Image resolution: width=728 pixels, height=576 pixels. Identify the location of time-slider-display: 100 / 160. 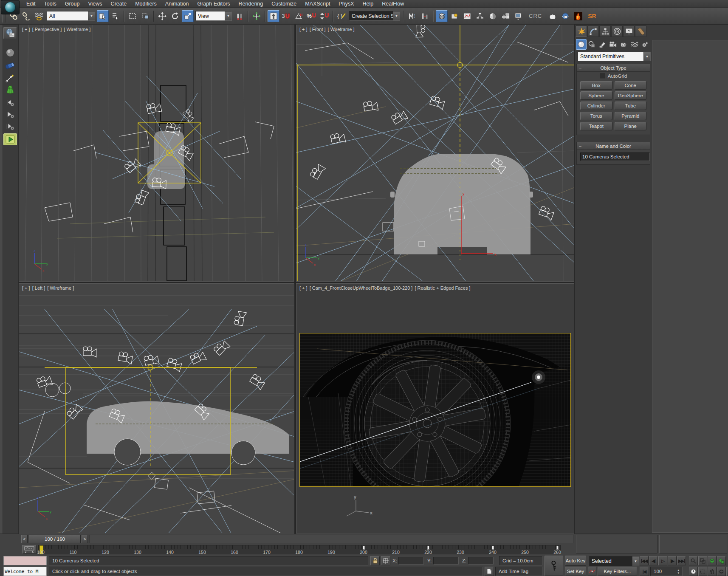
(55, 539).